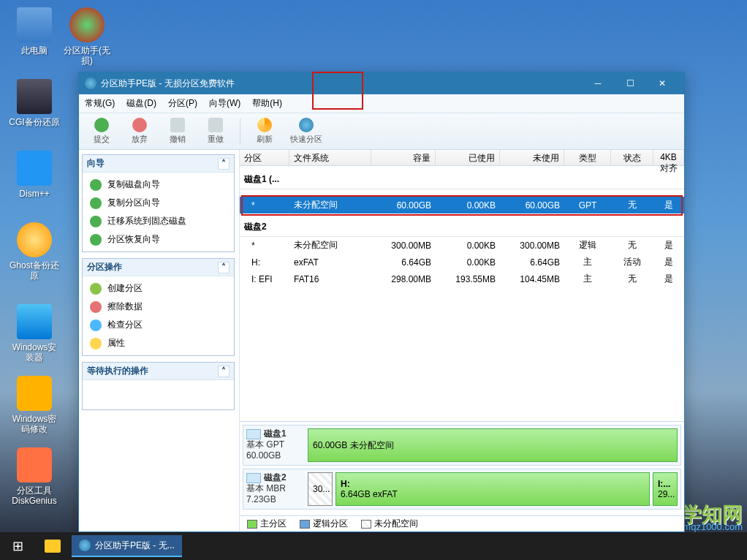 Image resolution: width=747 pixels, height=560 pixels. I want to click on menu-partition: 分区(P), so click(183, 104).